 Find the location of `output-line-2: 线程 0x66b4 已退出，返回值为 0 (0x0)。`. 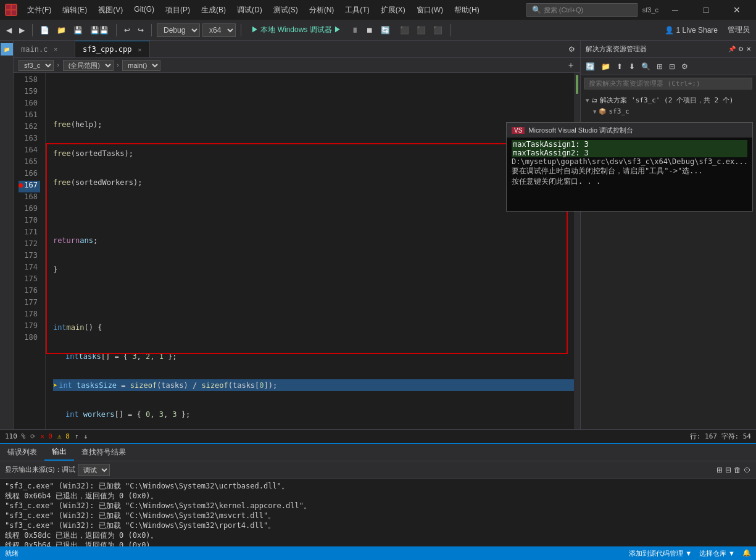

output-line-2: 线程 0x66b4 已退出，返回值为 0 (0x0)。 is located at coordinates (378, 496).